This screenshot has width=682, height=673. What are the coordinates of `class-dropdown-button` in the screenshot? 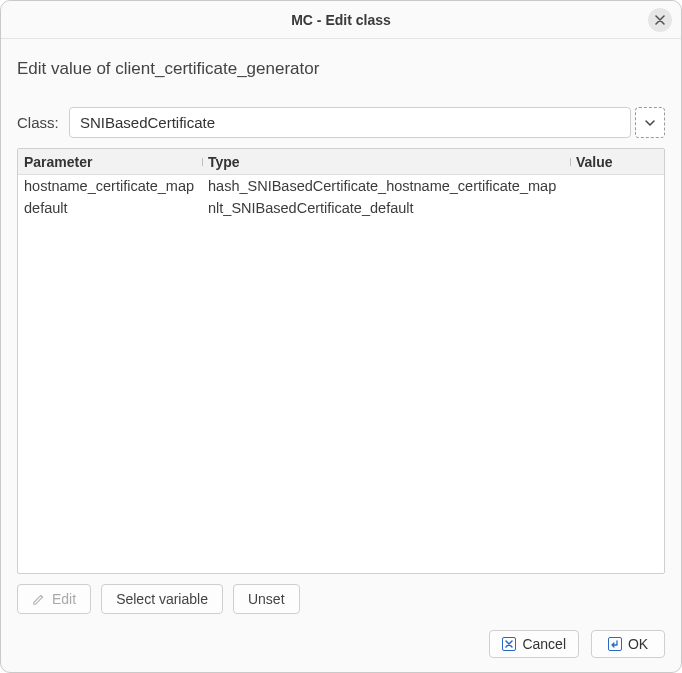 It's located at (650, 122).